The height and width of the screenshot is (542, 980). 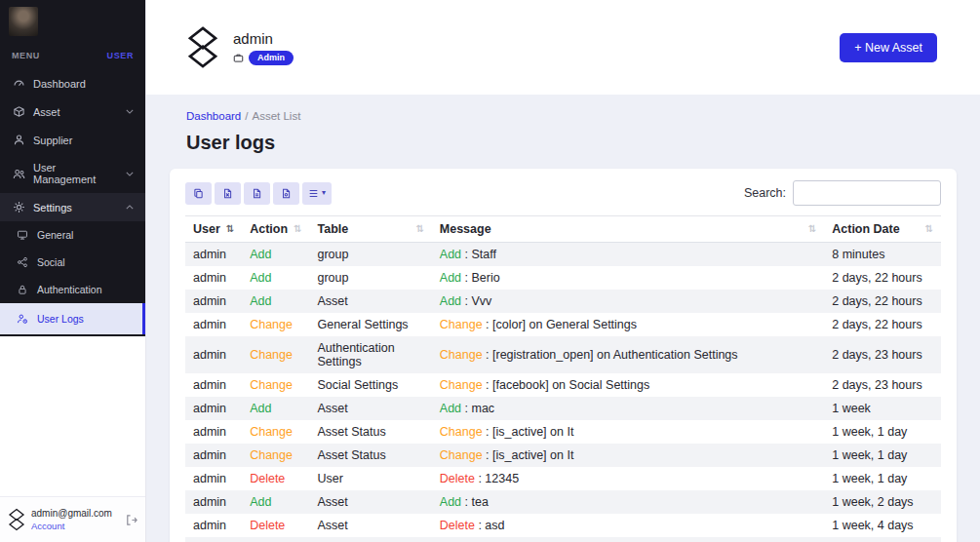 I want to click on cell-message: Add : Berio, so click(x=628, y=278).